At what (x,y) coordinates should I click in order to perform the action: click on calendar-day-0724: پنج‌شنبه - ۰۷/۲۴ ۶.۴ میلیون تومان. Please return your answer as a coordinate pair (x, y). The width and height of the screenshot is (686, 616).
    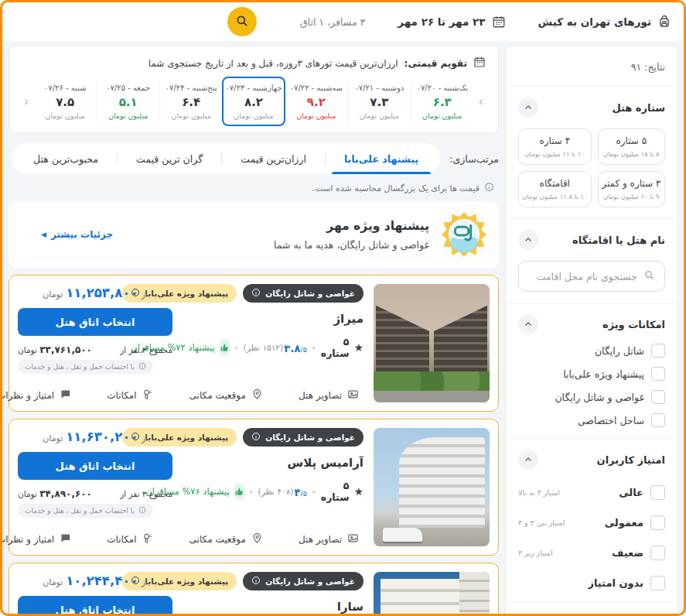
    Looking at the image, I should click on (191, 101).